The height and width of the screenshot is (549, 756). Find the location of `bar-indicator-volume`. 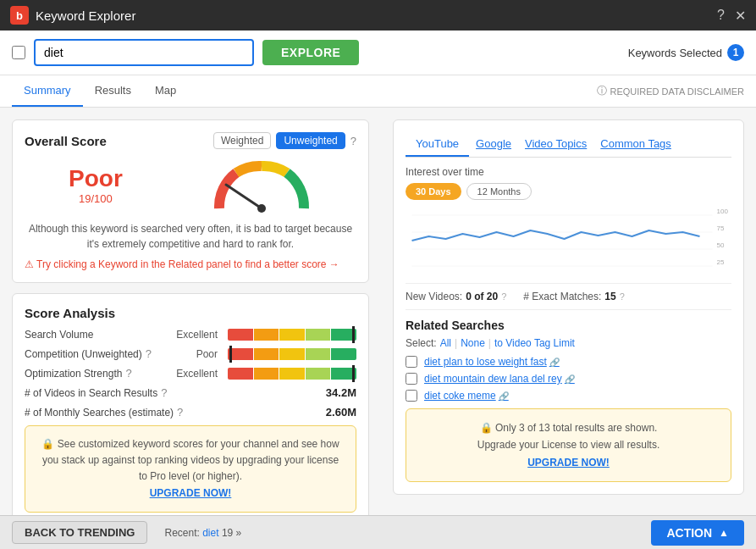

bar-indicator-volume is located at coordinates (354, 335).